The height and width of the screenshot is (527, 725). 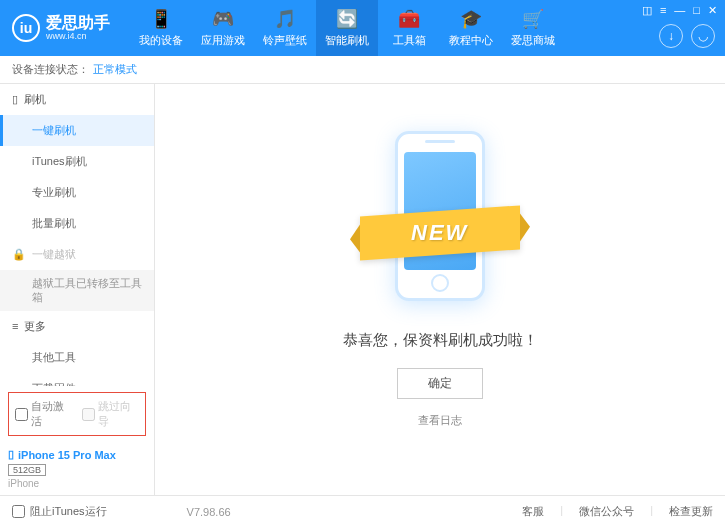 I want to click on window-controls: ◫ ≡ — □ ✕, so click(x=680, y=10).